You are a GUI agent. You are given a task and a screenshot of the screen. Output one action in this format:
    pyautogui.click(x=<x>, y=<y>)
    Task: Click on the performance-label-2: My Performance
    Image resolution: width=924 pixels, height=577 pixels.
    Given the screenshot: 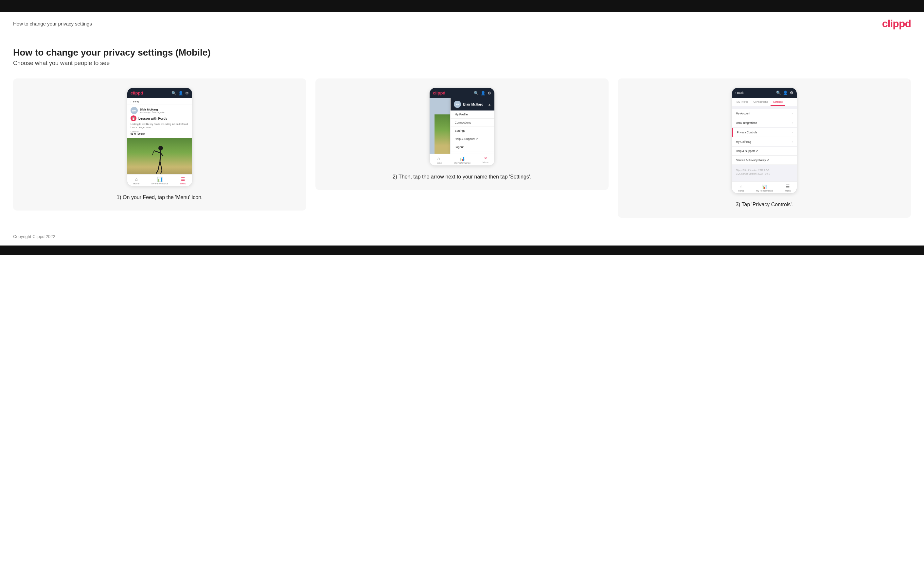 What is the action you would take?
    pyautogui.click(x=462, y=163)
    